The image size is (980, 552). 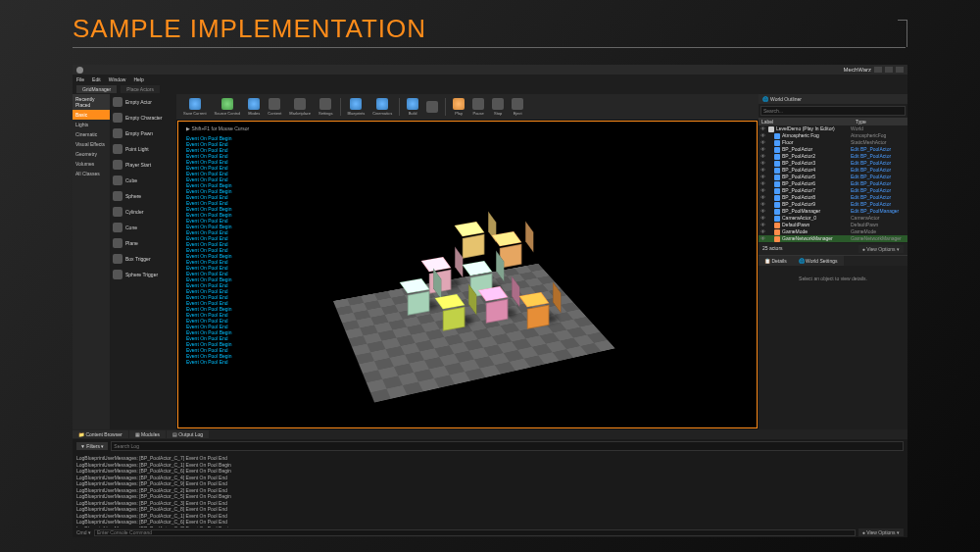 What do you see at coordinates (147, 434) in the screenshot?
I see `modules-tab: ▦ Modules` at bounding box center [147, 434].